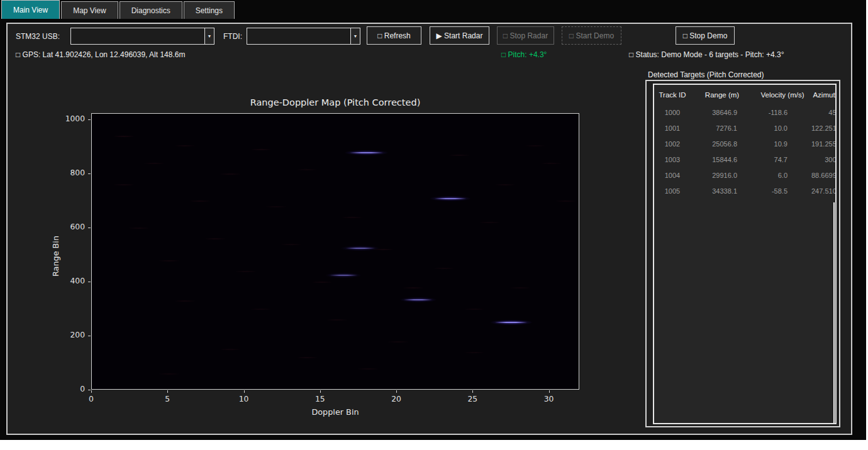 The width and height of the screenshot is (868, 450). Describe the element at coordinates (335, 412) in the screenshot. I see `x-axis-label: Doppler Bin` at that location.